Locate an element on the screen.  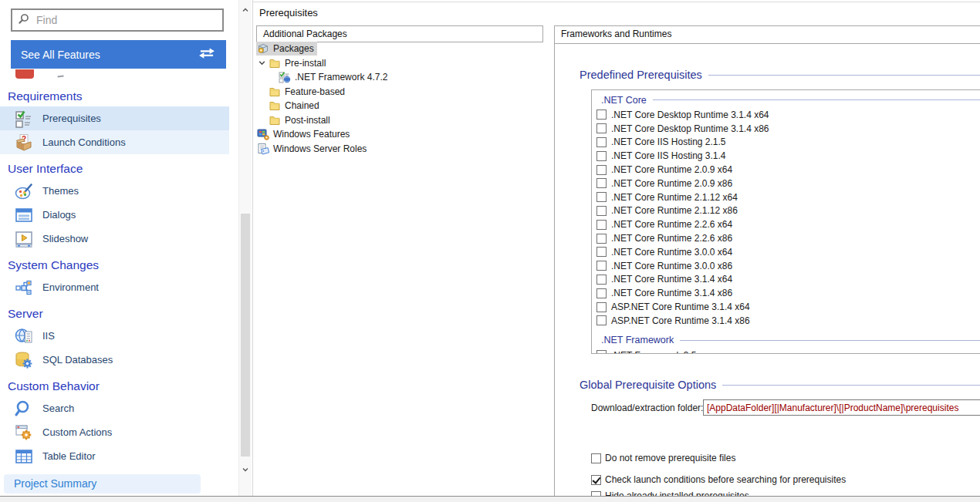
see-all-features-button: See All Features is located at coordinates (119, 54).